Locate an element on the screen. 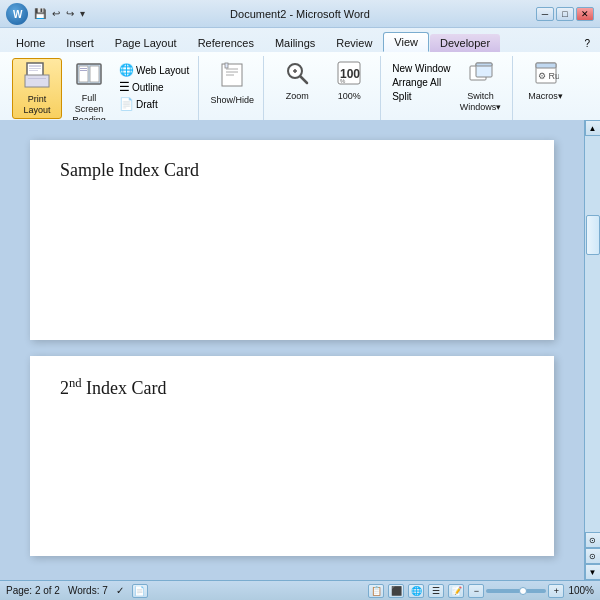  zoom-level: 100% is located at coordinates (581, 590).